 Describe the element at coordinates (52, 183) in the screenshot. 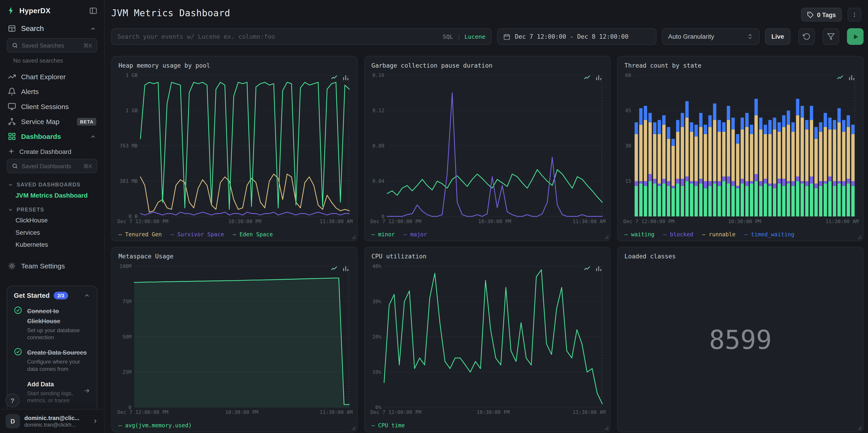

I see `saved-dashboards-section-header: SAVED DASHBOARDS` at that location.